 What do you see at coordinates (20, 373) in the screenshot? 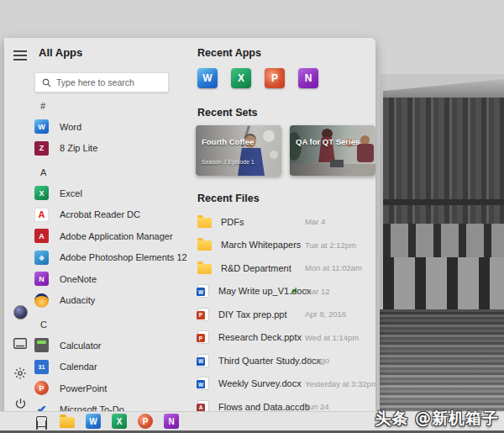
I see `settings-icon` at bounding box center [20, 373].